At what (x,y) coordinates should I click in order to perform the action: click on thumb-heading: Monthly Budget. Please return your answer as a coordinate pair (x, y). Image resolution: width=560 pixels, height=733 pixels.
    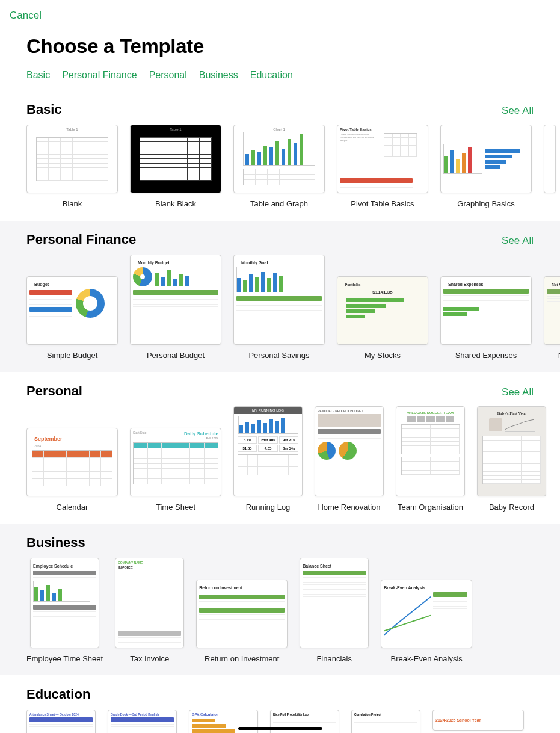
    Looking at the image, I should click on (154, 262).